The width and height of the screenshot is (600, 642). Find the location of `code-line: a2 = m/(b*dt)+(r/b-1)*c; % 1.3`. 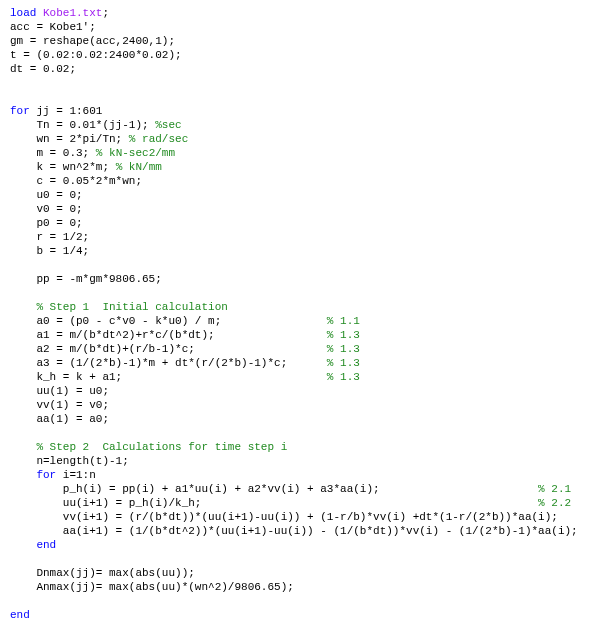

code-line: a2 = m/(b*dt)+(r/b-1)*c; % 1.3 is located at coordinates (185, 349).